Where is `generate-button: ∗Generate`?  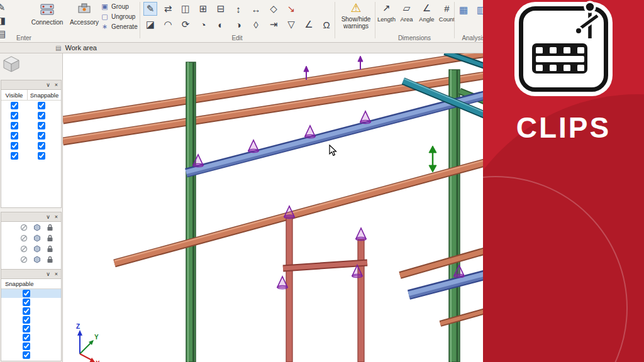 generate-button: ∗Generate is located at coordinates (119, 26).